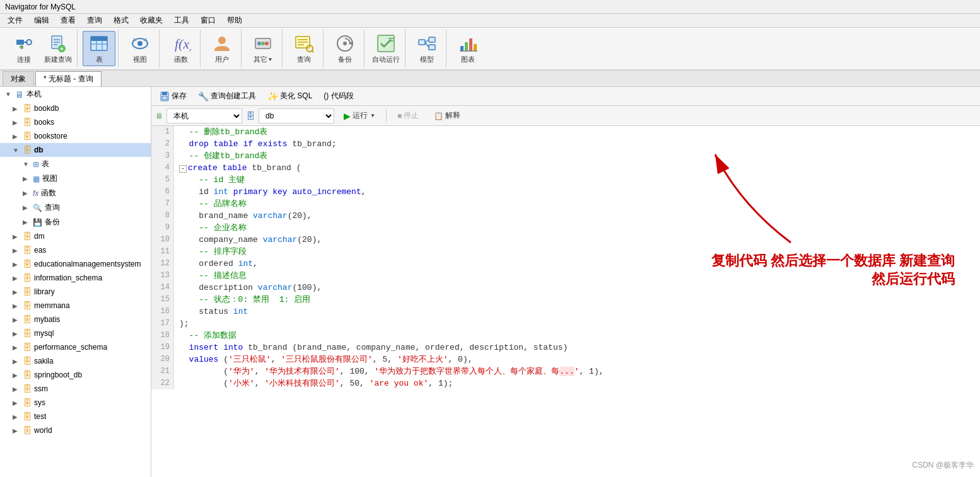  Describe the element at coordinates (427, 49) in the screenshot. I see `model-button: 模型` at that location.